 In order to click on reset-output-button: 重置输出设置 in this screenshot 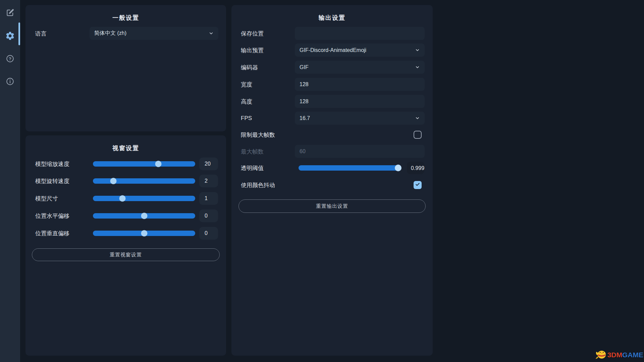, I will do `click(332, 206)`.